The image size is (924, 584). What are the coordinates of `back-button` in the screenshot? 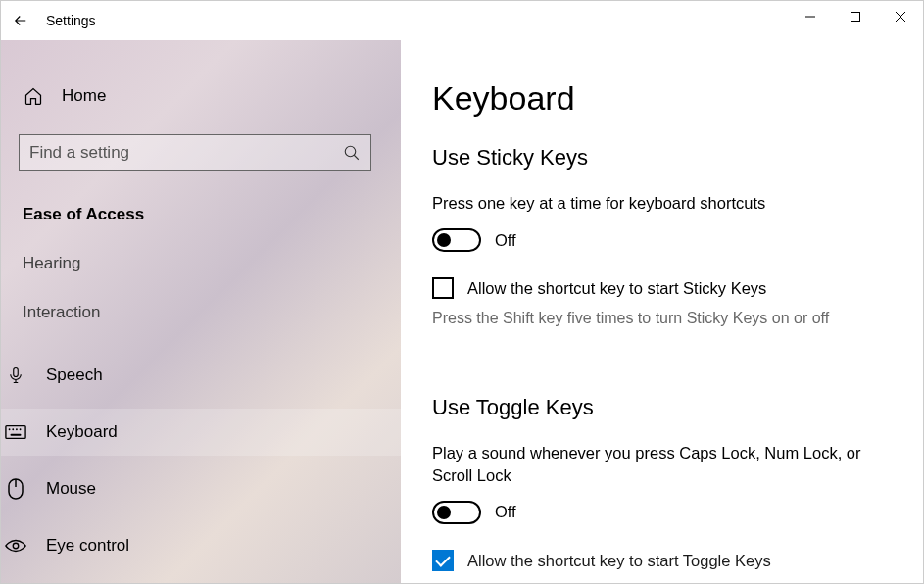 It's located at (21, 21).